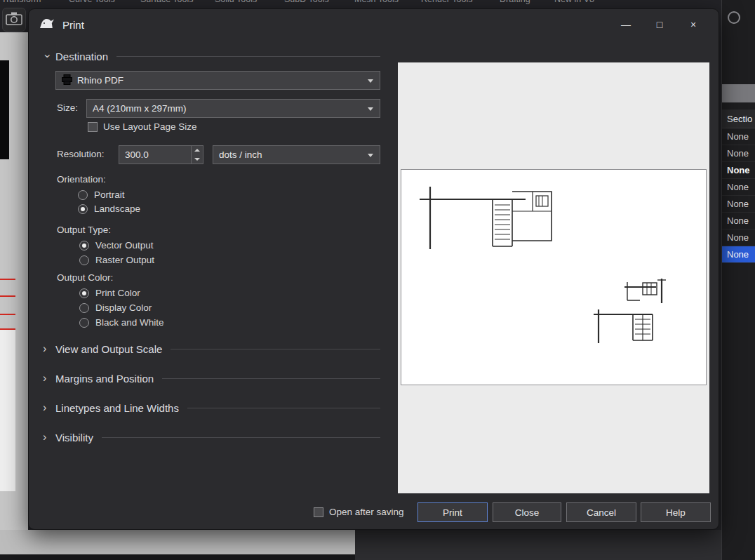 The width and height of the screenshot is (755, 560). I want to click on bottom-panel-dark-region, so click(538, 545).